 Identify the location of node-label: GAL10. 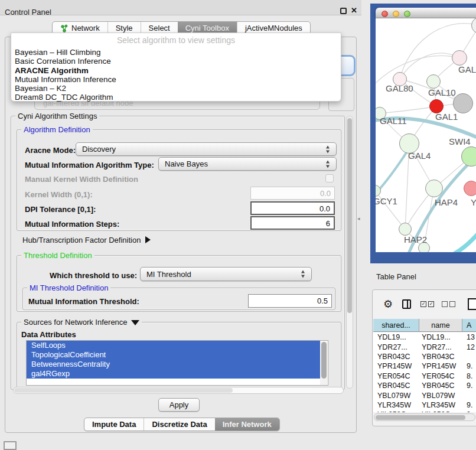
(442, 92).